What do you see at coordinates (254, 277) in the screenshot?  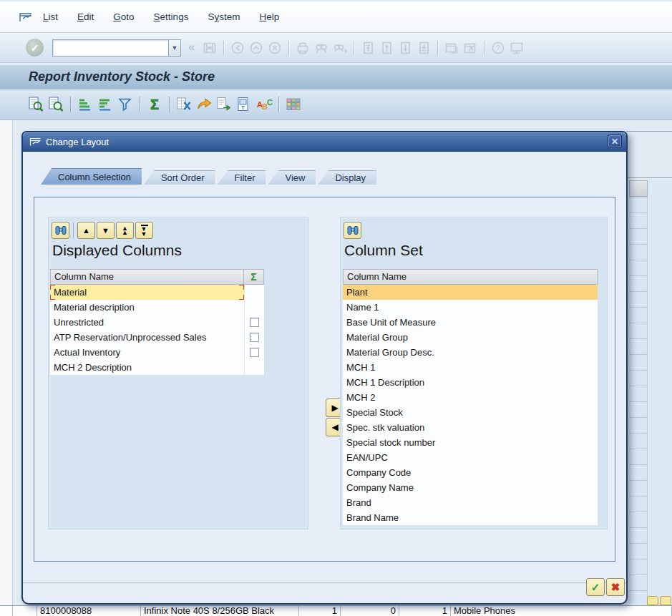 I see `sum-column-header: Σ` at bounding box center [254, 277].